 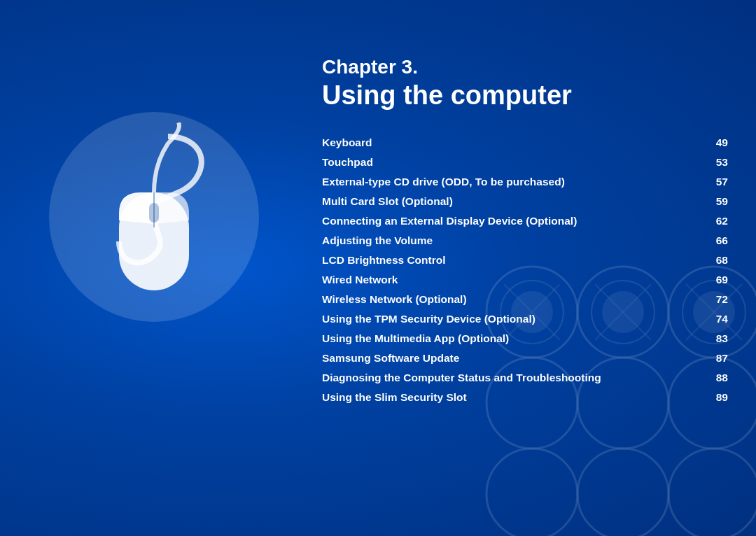 What do you see at coordinates (525, 221) in the screenshot?
I see `toc-item: Connecting an External Display Device (O…` at bounding box center [525, 221].